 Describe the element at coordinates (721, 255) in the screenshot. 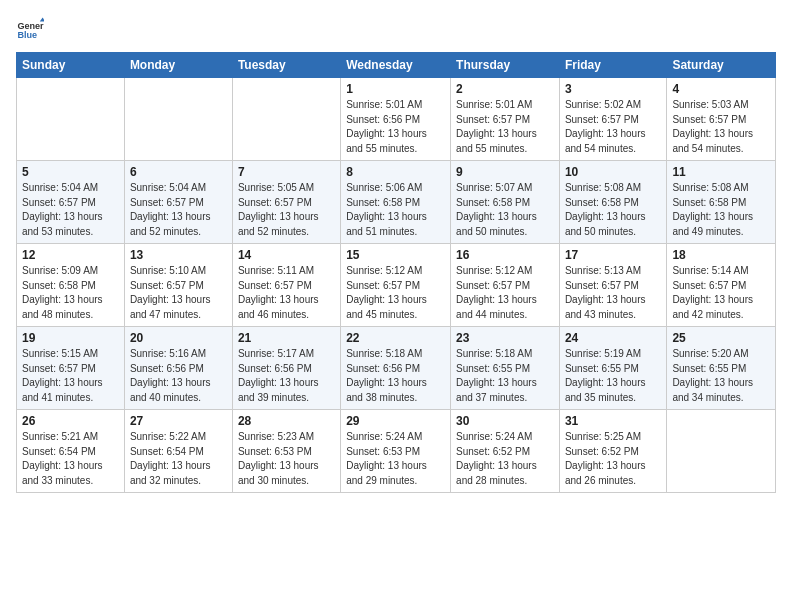

I see `day-number: 18` at that location.